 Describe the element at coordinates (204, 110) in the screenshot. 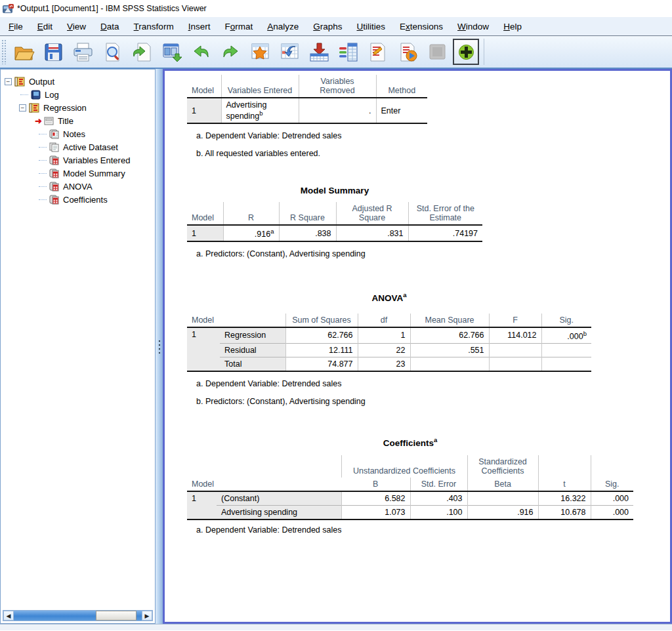

I see `table-cell: 1` at that location.